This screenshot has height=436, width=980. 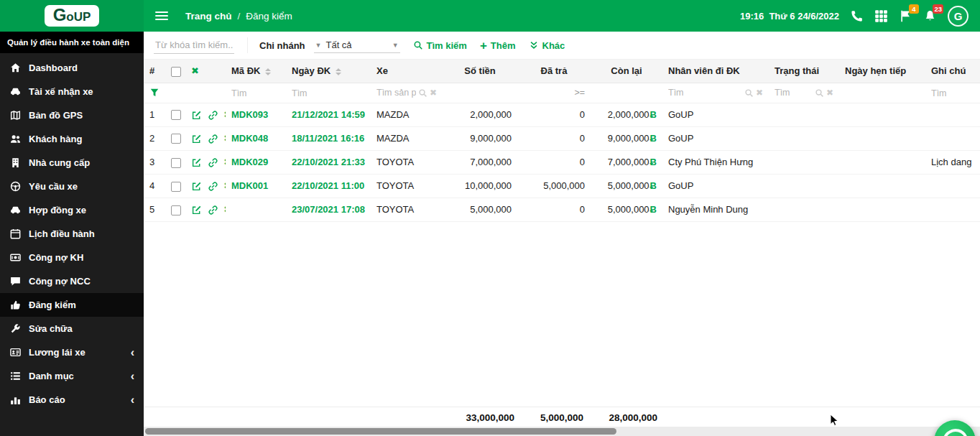 I want to click on filter-funnel-icon, so click(x=154, y=93).